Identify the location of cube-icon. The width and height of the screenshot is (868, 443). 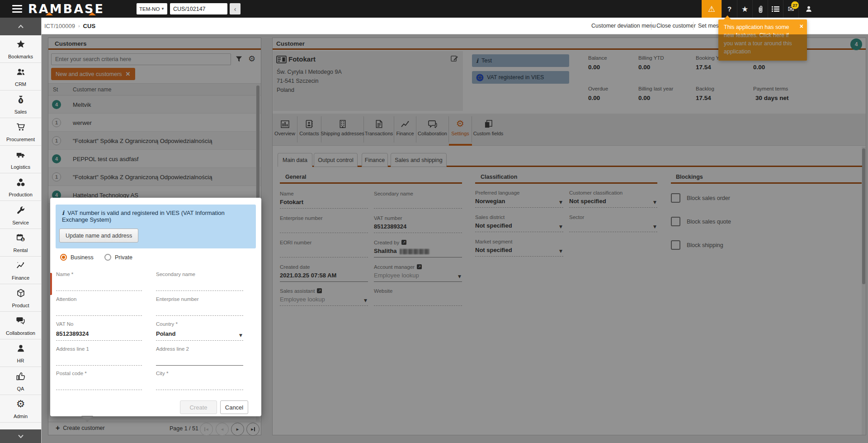
(21, 293).